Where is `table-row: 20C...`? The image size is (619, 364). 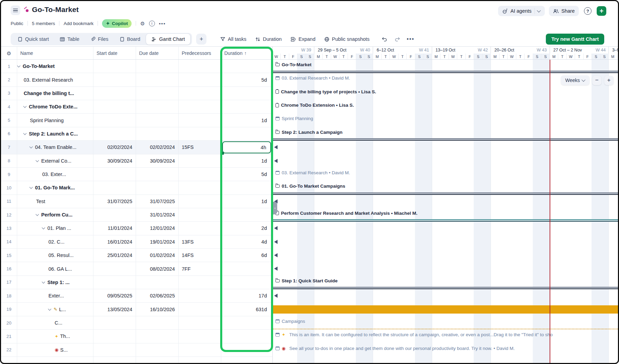 table-row: 20C... is located at coordinates (137, 323).